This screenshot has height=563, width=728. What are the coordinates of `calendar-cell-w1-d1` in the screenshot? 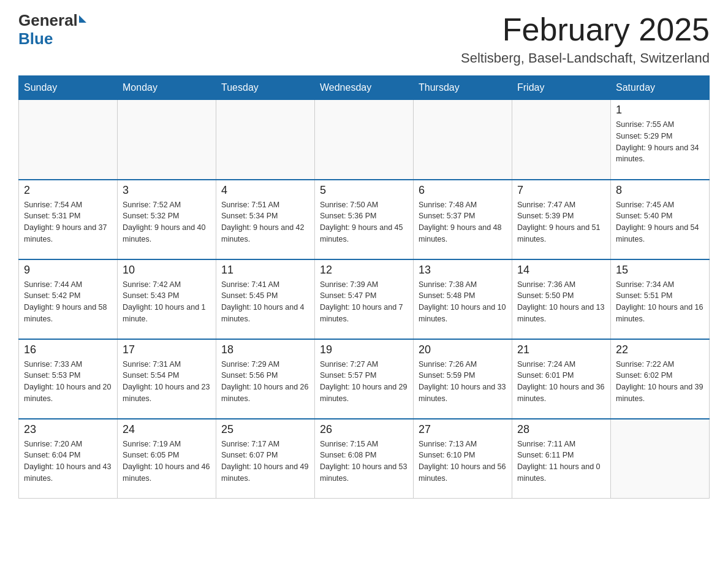 It's located at (167, 140).